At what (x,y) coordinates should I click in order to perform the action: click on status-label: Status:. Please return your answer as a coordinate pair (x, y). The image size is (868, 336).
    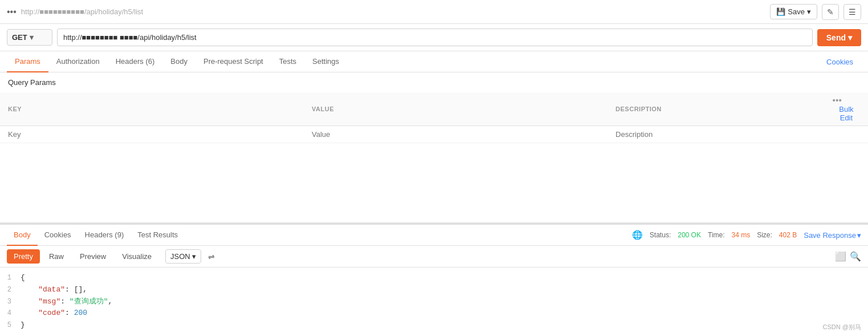
    Looking at the image, I should click on (660, 235).